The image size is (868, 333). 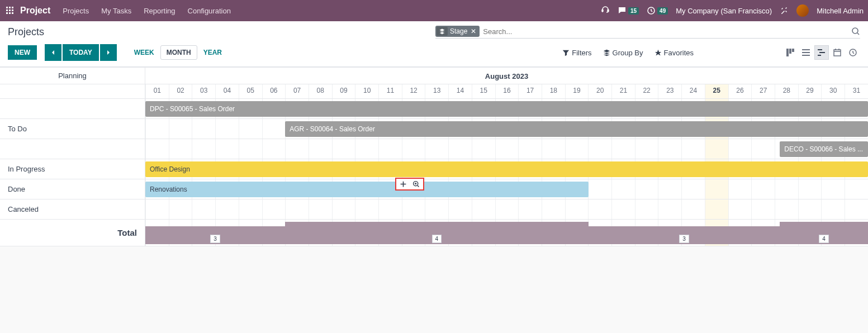 What do you see at coordinates (634, 11) in the screenshot?
I see `messages-badge: 15` at bounding box center [634, 11].